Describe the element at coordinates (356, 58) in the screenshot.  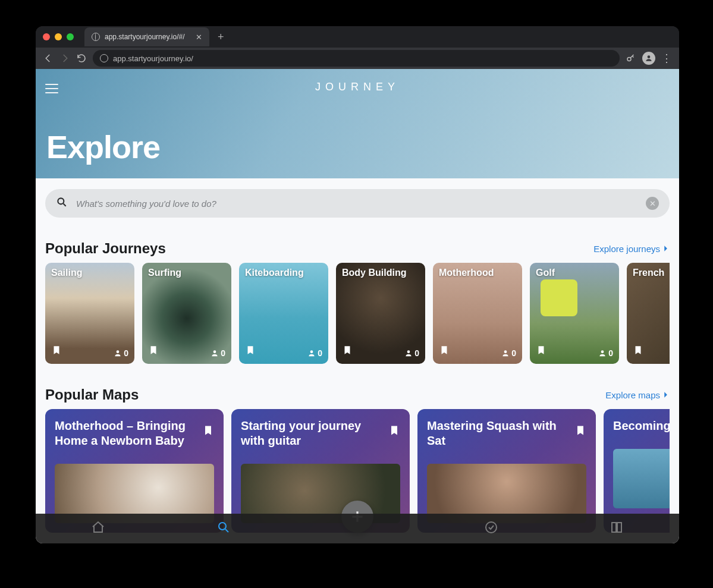
I see `address-bar: app.startyourjourney.io/` at that location.